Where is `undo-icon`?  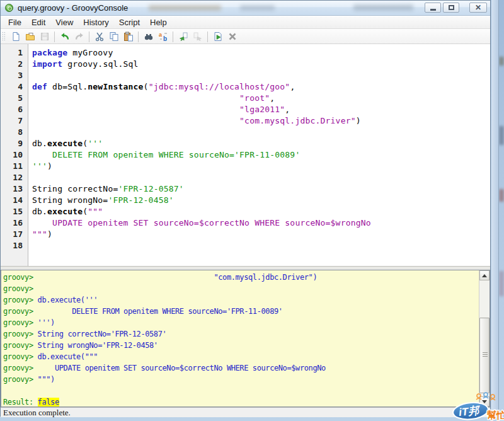 undo-icon is located at coordinates (65, 37).